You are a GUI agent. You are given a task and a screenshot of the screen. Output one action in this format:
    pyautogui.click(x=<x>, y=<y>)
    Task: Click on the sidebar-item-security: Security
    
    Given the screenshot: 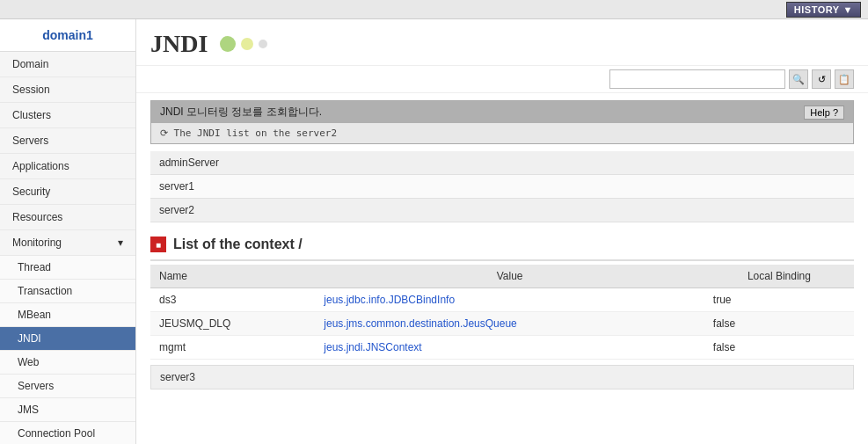 What is the action you would take?
    pyautogui.click(x=68, y=192)
    